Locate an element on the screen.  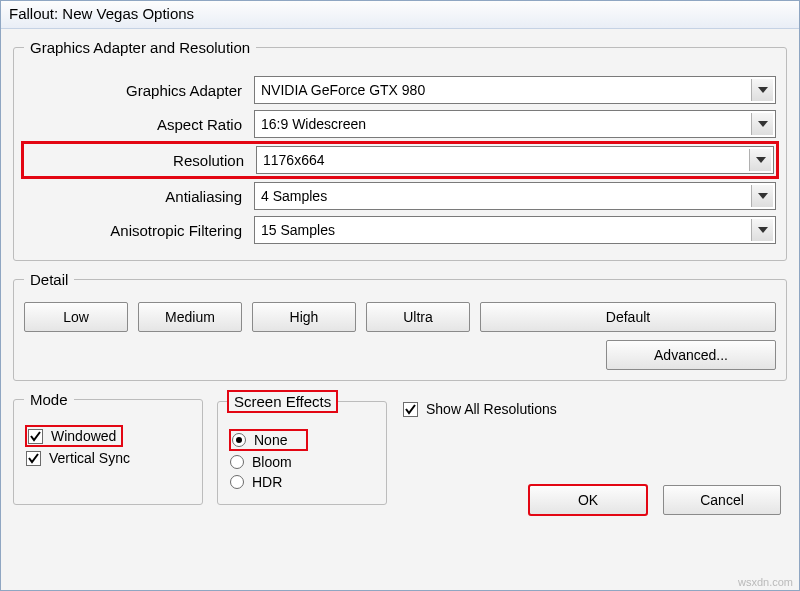
detail-ultra-button: Ultra is located at coordinates (418, 317).